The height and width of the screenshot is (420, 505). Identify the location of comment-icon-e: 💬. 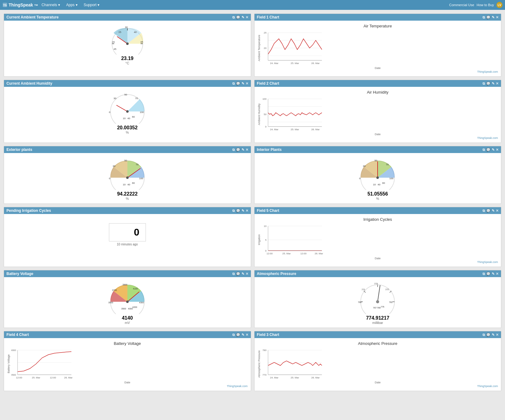
(238, 150).